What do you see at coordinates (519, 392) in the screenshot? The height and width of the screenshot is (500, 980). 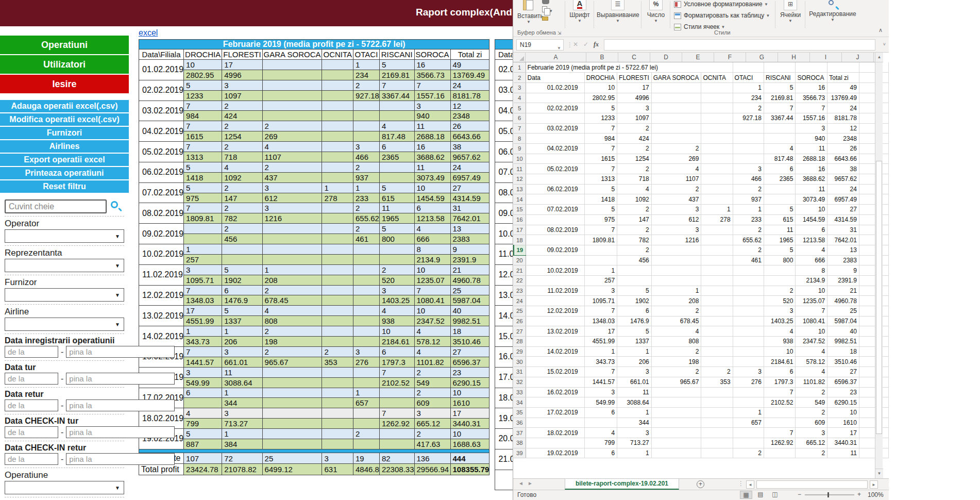 I see `row-header-33: 33` at bounding box center [519, 392].